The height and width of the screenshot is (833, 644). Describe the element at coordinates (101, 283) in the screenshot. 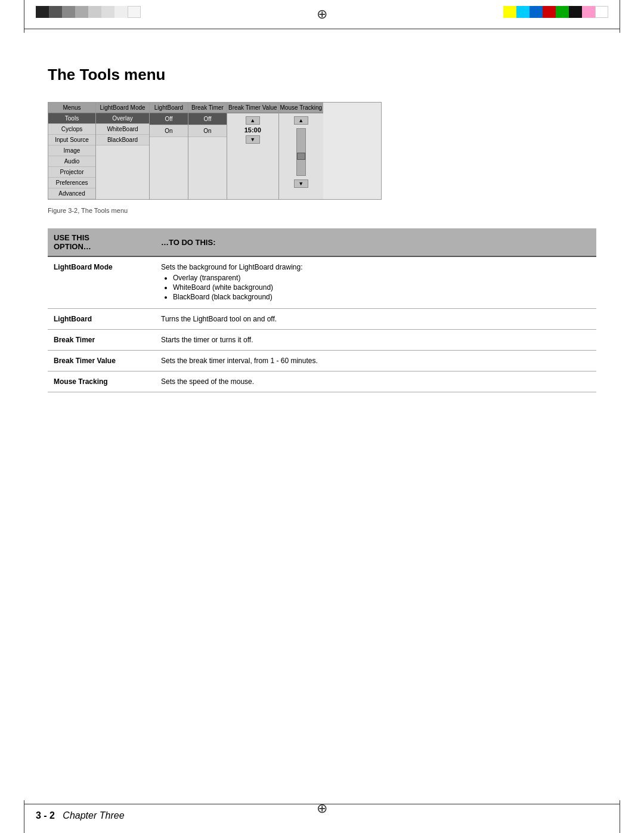

I see `option-lightboard-mode: LightBoard Mode` at that location.